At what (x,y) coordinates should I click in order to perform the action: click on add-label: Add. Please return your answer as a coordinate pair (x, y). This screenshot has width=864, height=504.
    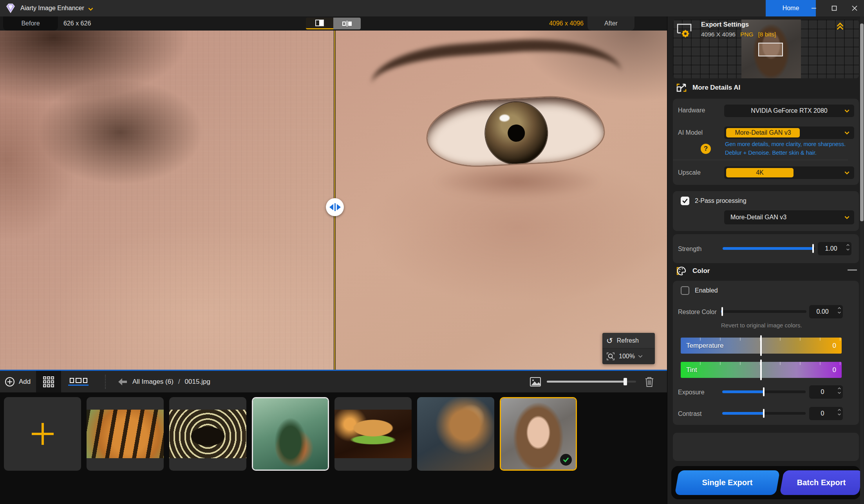
    Looking at the image, I should click on (25, 382).